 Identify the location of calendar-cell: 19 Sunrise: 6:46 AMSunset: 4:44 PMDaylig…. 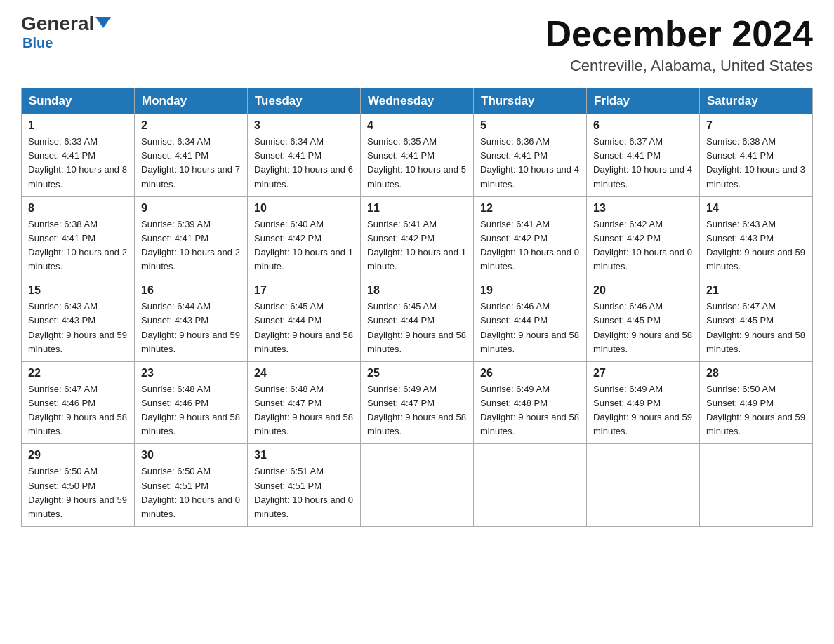
(531, 321).